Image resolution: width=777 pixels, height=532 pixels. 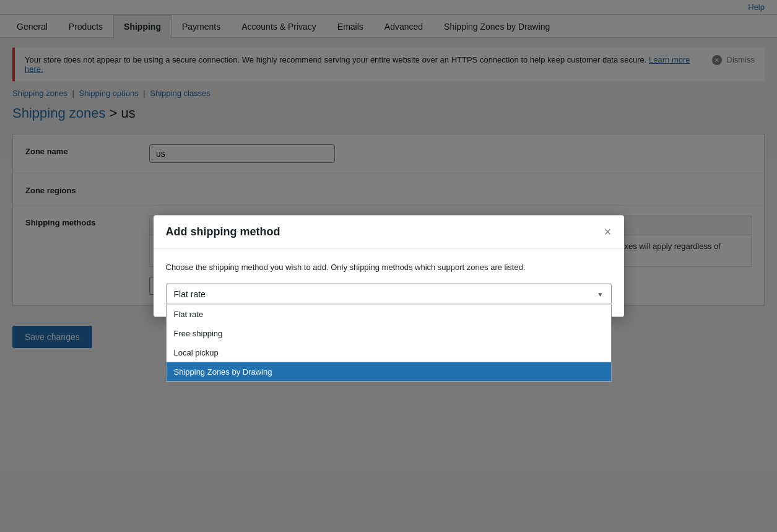 What do you see at coordinates (389, 268) in the screenshot?
I see `modal-description: Choose the shipping method you wish to a…` at bounding box center [389, 268].